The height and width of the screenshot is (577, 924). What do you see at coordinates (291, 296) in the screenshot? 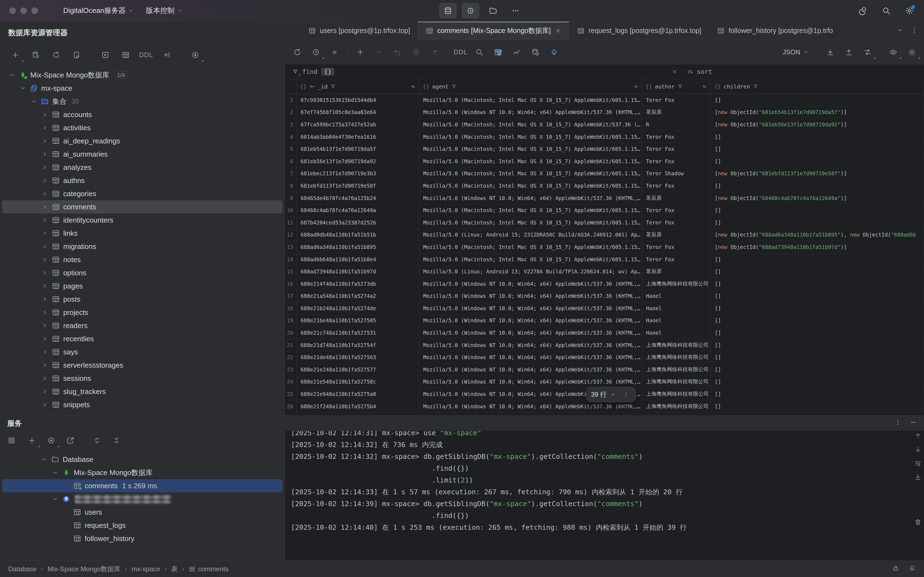
I see `row-number: 17` at bounding box center [291, 296].